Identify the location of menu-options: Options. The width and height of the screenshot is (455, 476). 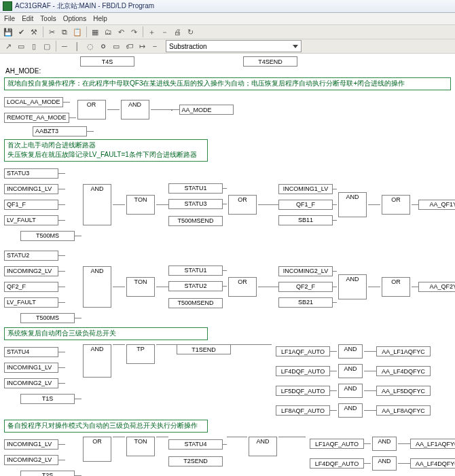
(75, 19).